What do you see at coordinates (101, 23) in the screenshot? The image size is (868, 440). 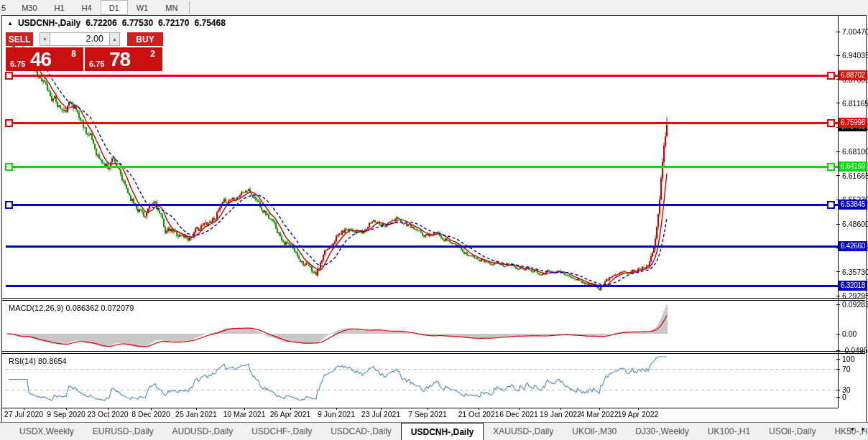 I see `ohlc-open: 6.72206` at bounding box center [101, 23].